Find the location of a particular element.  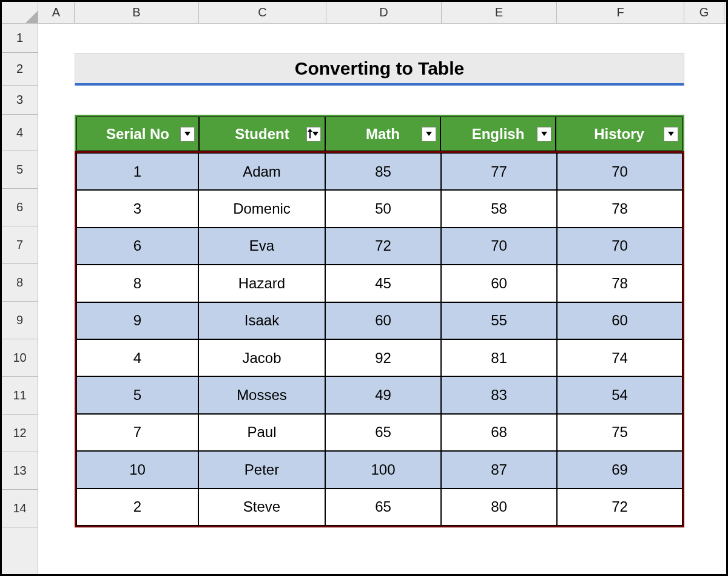

cell-A2 is located at coordinates (56, 69).